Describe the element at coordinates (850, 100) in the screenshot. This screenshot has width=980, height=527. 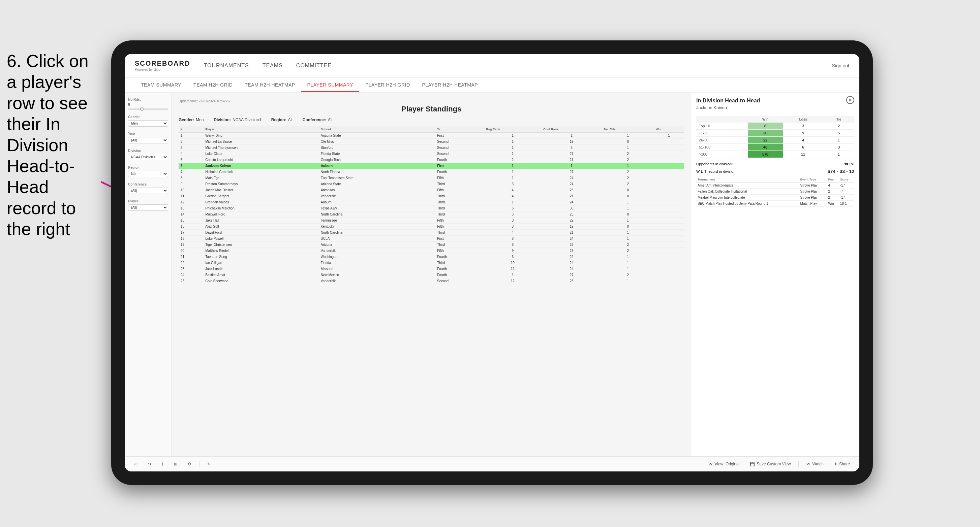
I see `h2h-close-button: ✕` at that location.